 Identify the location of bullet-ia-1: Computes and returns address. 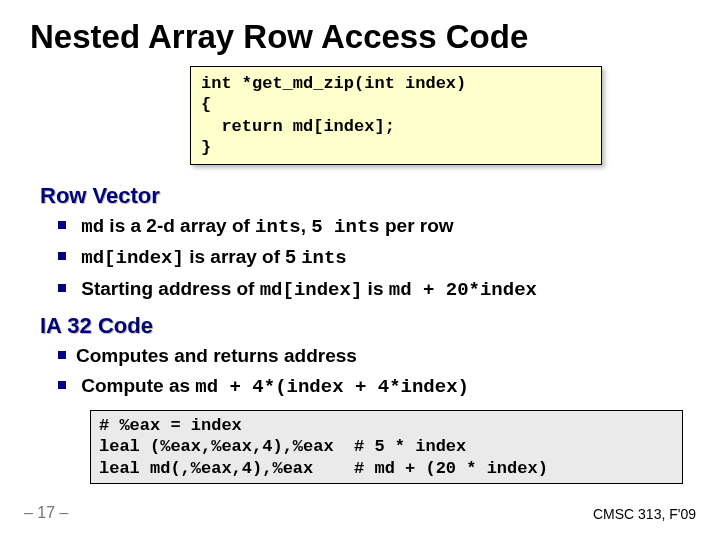
(374, 356).